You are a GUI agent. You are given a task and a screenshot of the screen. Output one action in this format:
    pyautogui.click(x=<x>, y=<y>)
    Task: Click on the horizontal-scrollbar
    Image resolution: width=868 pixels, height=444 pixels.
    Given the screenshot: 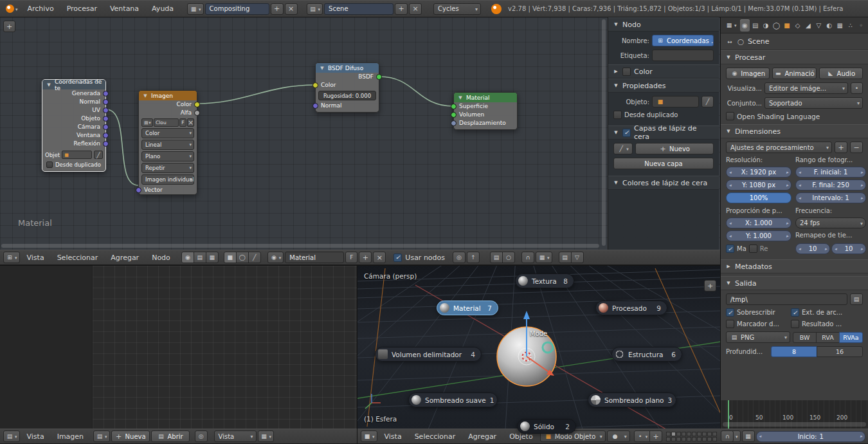 What is the action you would take?
    pyautogui.click(x=795, y=425)
    